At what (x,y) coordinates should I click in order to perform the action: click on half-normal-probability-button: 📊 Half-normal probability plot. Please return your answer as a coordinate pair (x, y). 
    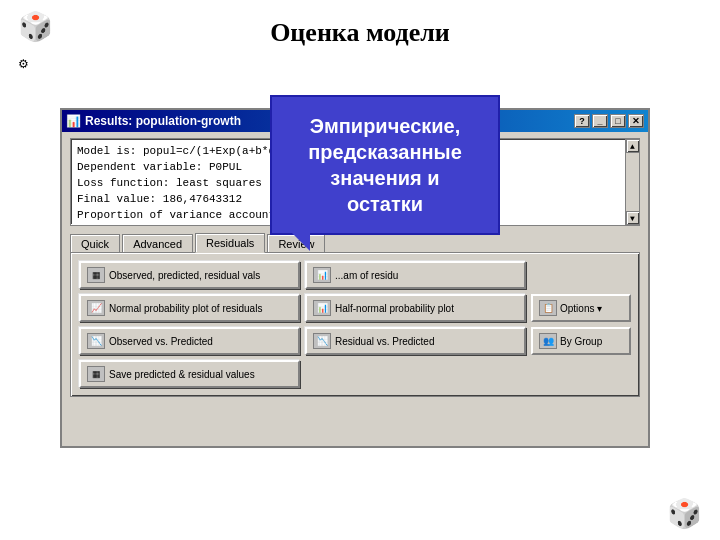
    Looking at the image, I should click on (416, 308).